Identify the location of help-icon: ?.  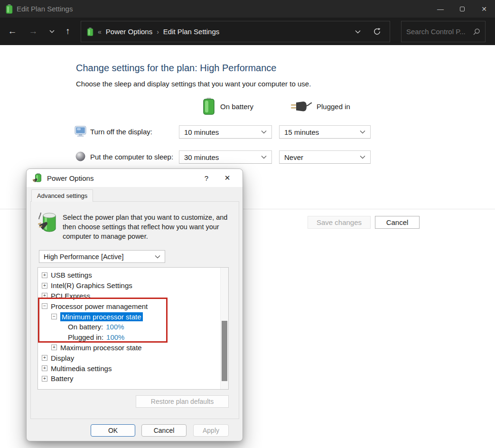
(206, 178).